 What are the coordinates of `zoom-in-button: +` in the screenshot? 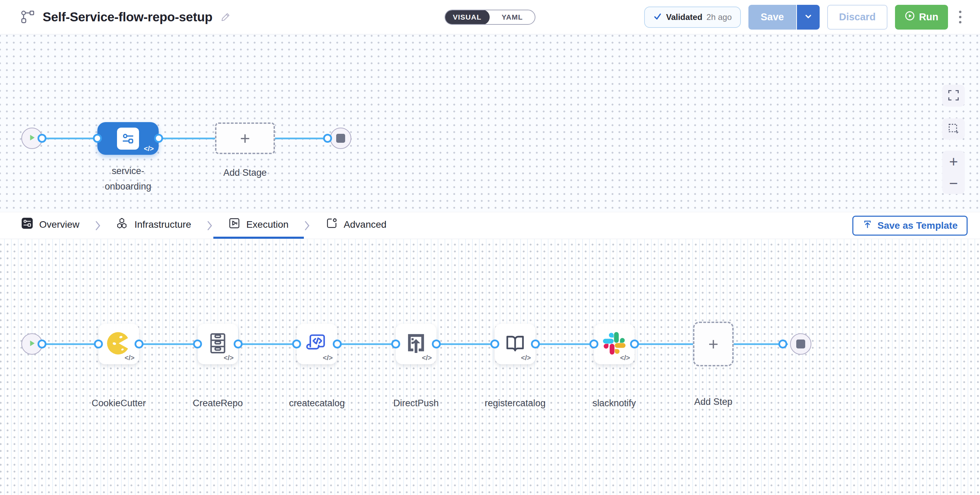 It's located at (953, 161).